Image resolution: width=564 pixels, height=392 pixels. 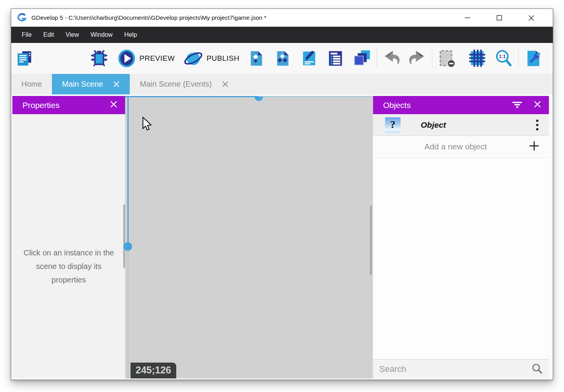 I want to click on objects-panel-title: Objects, so click(x=397, y=105).